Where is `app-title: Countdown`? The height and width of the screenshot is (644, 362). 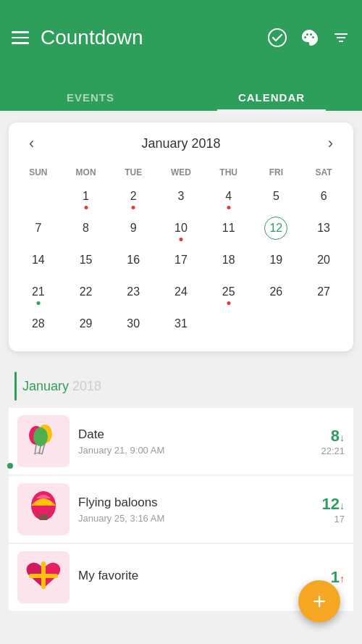
app-title: Countdown is located at coordinates (154, 38).